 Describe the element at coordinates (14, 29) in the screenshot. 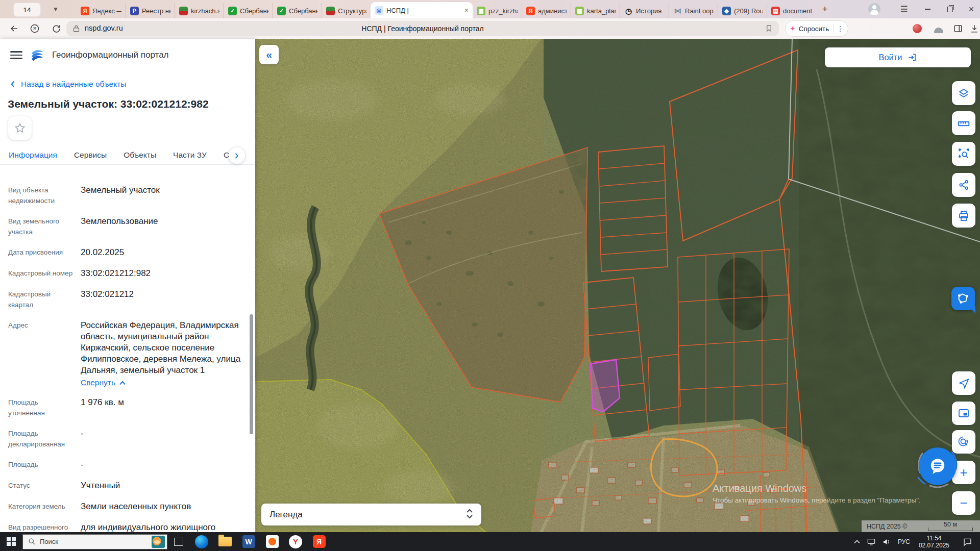

I see `back-button` at that location.